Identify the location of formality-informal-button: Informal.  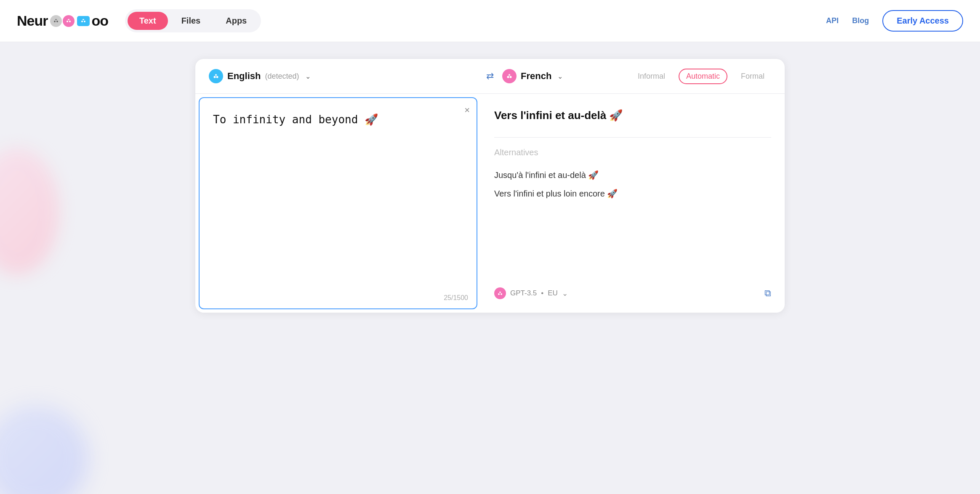
(652, 77).